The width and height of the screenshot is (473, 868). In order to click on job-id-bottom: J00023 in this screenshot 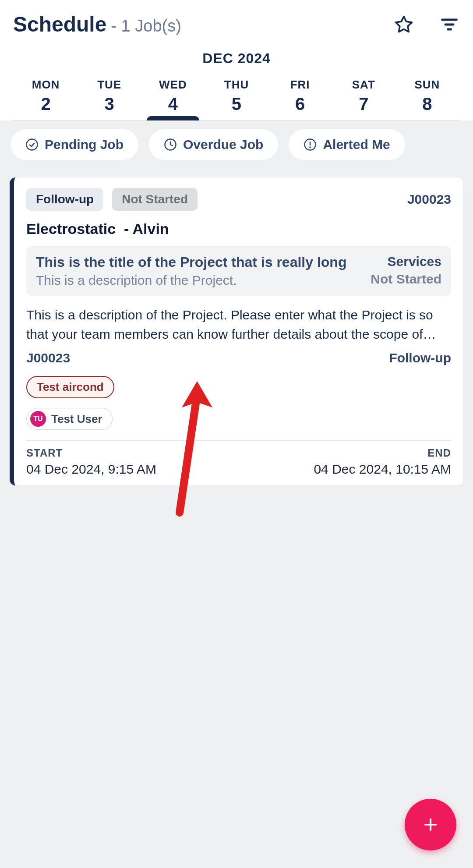, I will do `click(48, 358)`.